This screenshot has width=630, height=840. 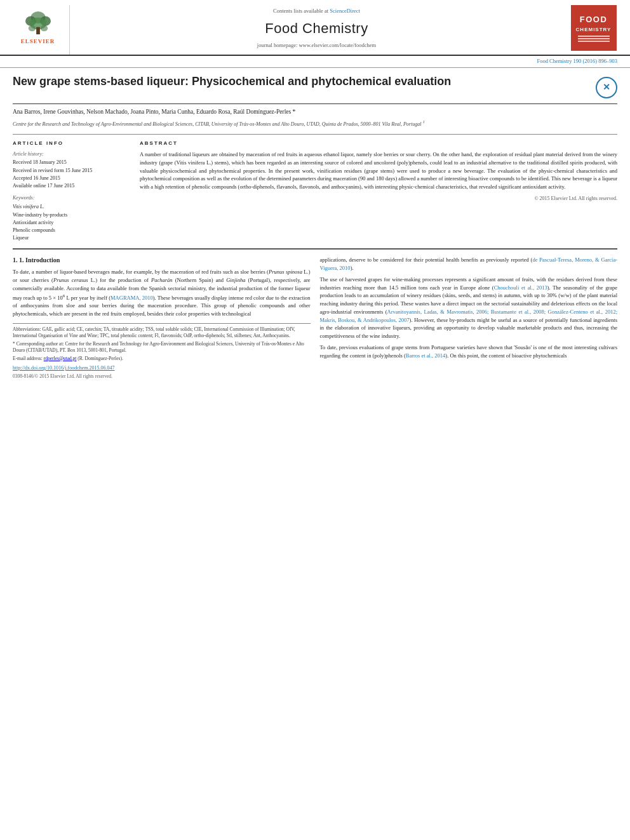 What do you see at coordinates (426, 356) in the screenshot?
I see `ref-barros: Barros et al., 2014` at bounding box center [426, 356].